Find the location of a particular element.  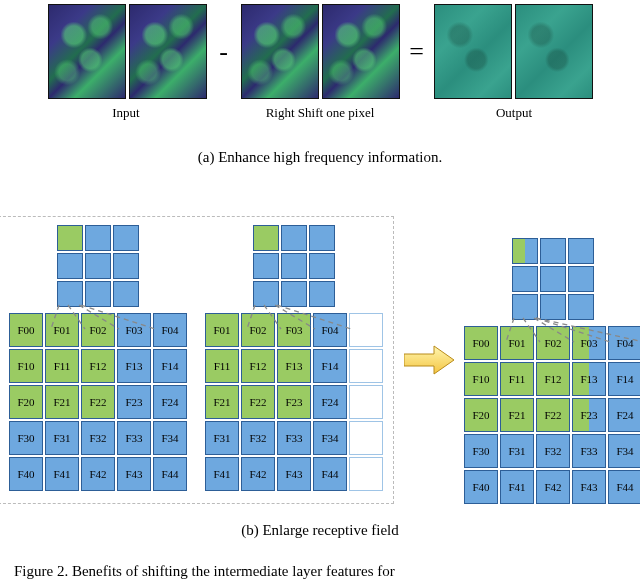

equals-operator: = is located at coordinates (417, 52).